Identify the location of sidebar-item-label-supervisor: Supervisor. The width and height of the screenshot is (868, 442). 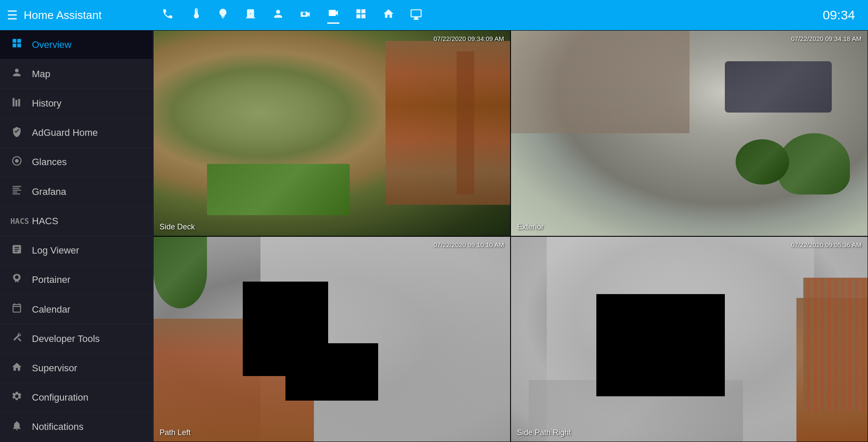
(54, 368).